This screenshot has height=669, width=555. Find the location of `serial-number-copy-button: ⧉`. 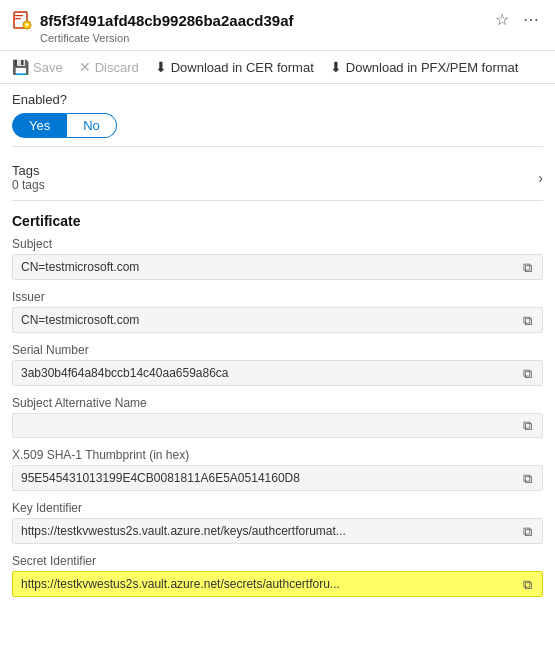

serial-number-copy-button: ⧉ is located at coordinates (528, 374).